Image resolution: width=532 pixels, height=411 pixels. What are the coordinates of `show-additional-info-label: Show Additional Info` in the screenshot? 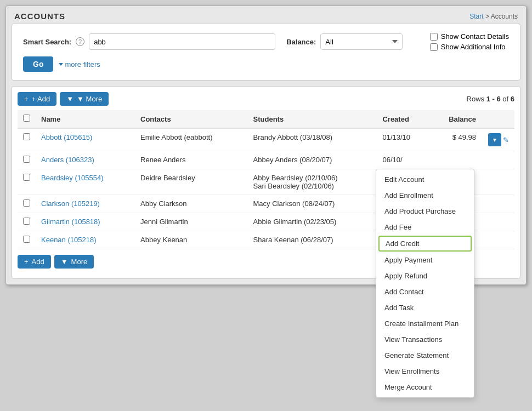 It's located at (473, 47).